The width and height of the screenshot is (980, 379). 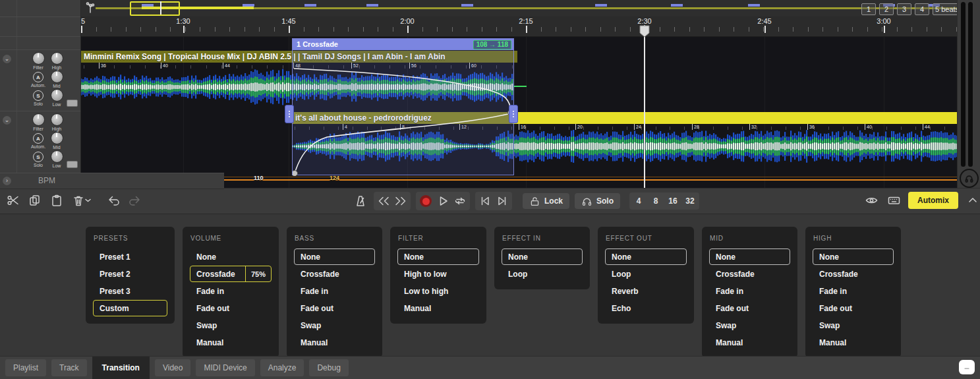 What do you see at coordinates (871, 200) in the screenshot?
I see `visibility-button` at bounding box center [871, 200].